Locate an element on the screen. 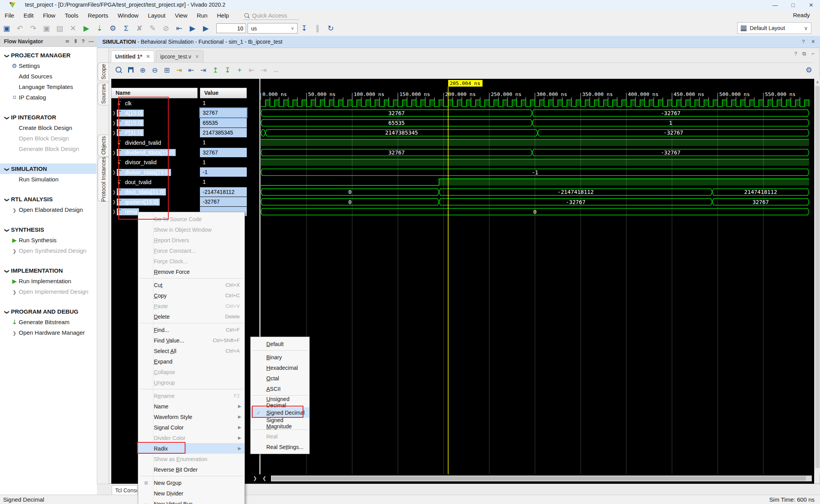  edit-icon: ✎ is located at coordinates (153, 28).